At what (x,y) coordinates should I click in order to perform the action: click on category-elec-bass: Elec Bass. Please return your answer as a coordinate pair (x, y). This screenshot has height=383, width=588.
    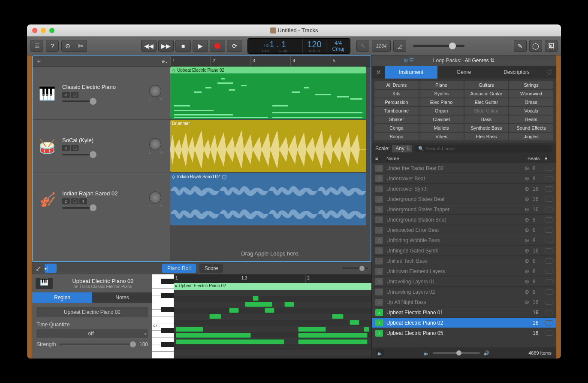
    Looking at the image, I should click on (486, 137).